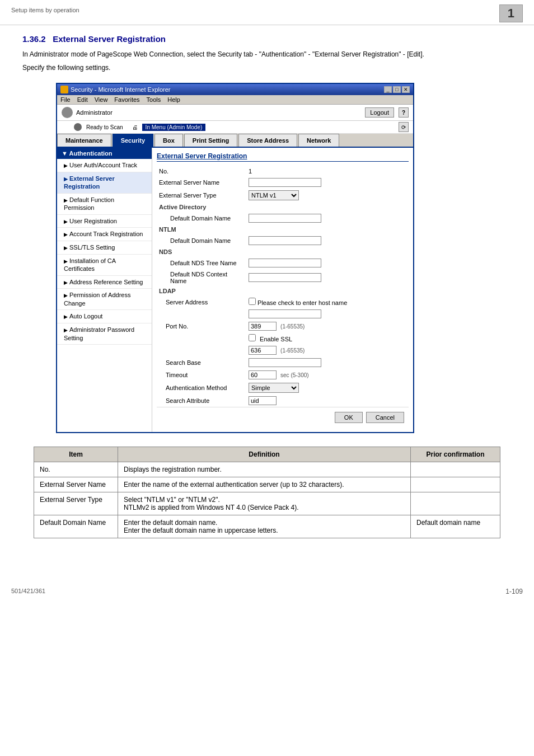 The height and width of the screenshot is (756, 534). Describe the element at coordinates (115, 90) in the screenshot. I see `titlebar-left: Security - Microsoft Internet Explorer` at that location.